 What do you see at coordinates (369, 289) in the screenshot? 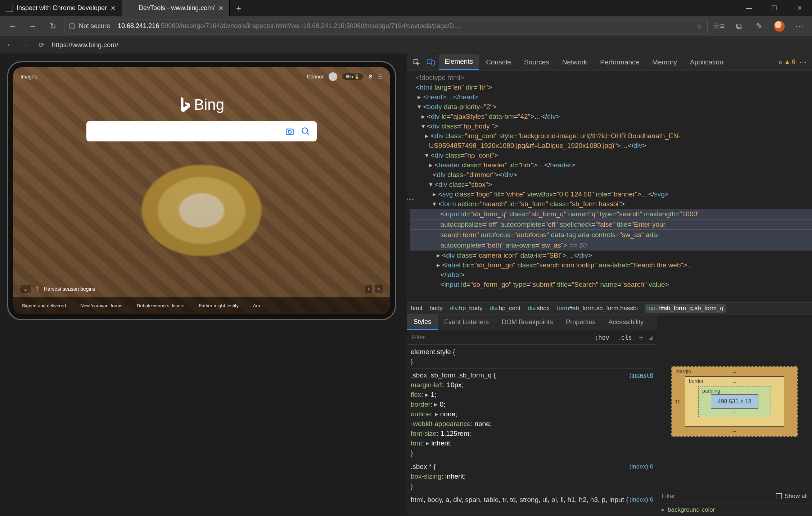
I see `prev-icon: ‹` at bounding box center [369, 289].